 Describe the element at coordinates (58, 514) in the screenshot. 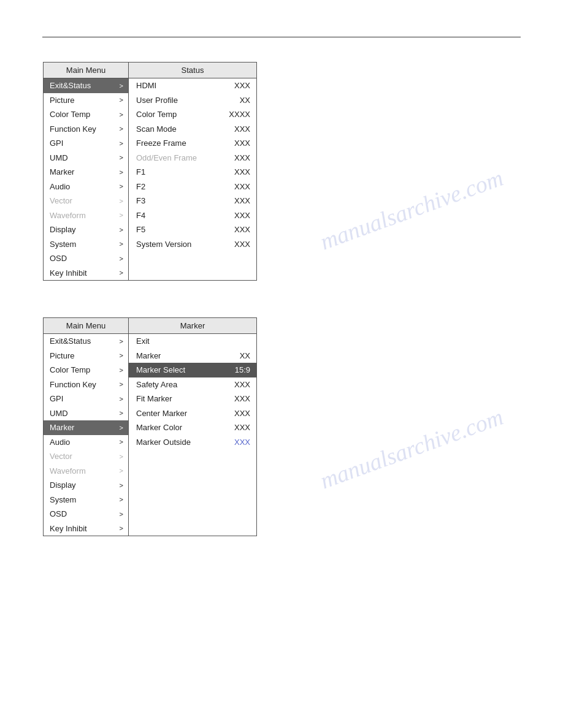

I see `menu-item-label: OSD` at that location.